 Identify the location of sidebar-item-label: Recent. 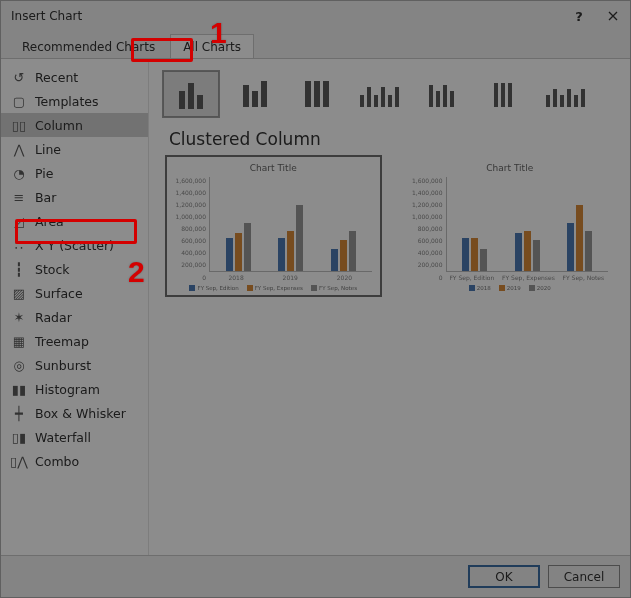
(56, 78).